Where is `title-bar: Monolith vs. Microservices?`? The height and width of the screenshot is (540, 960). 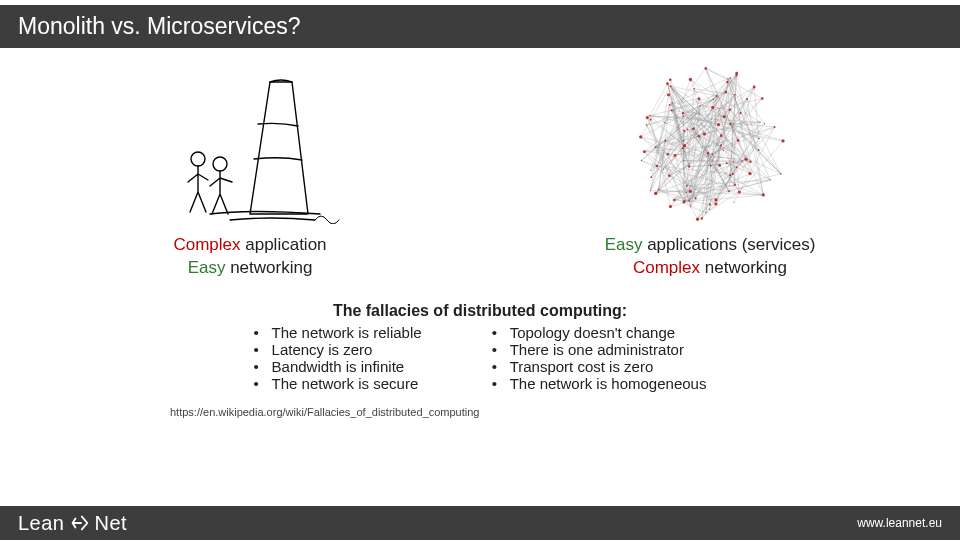
title-bar: Monolith vs. Microservices? is located at coordinates (480, 24).